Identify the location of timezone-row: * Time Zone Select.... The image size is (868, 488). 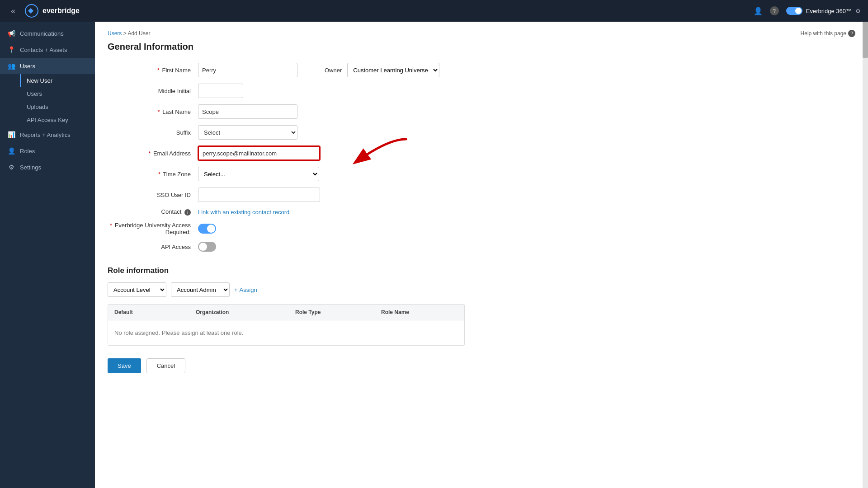
(293, 174).